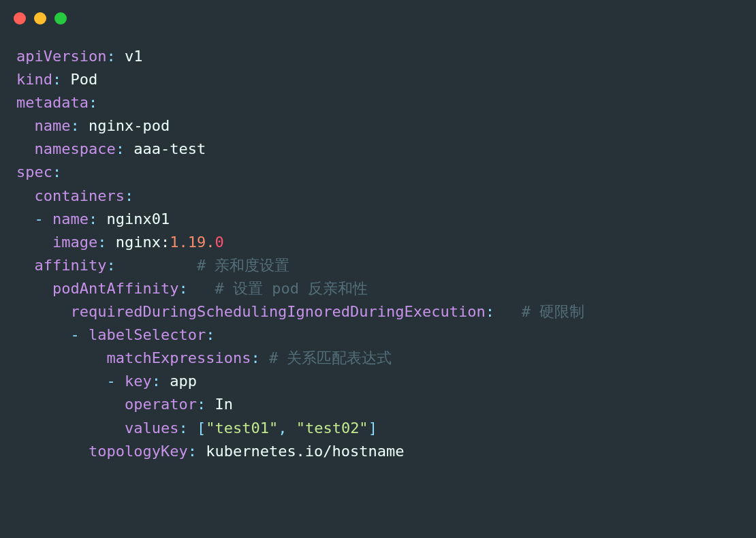  Describe the element at coordinates (378, 16) in the screenshot. I see `titlebar` at that location.